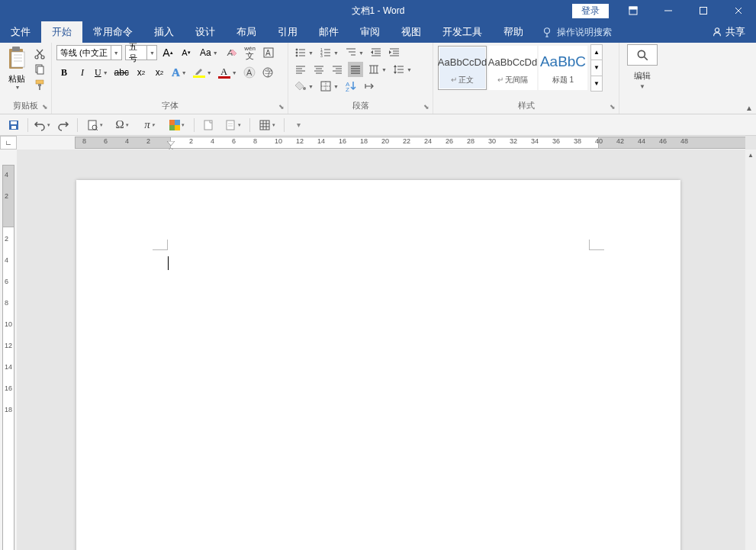 Image resolution: width=756 pixels, height=550 pixels. What do you see at coordinates (141, 53) in the screenshot?
I see `font-size-combo: 五号▼` at bounding box center [141, 53].